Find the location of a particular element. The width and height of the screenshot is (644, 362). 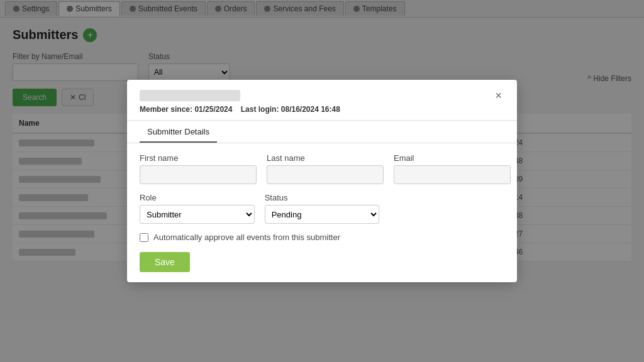

form-group-first-name: First name is located at coordinates (198, 168).